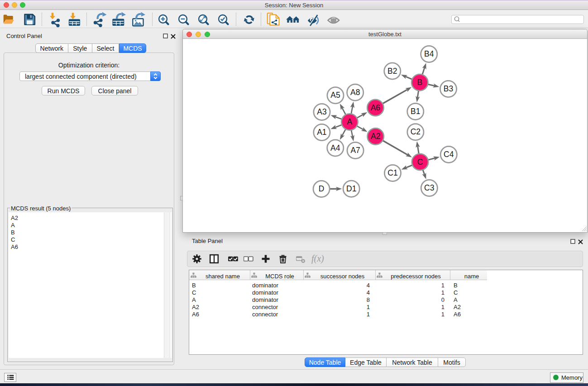 The image size is (588, 386). What do you see at coordinates (416, 111) in the screenshot?
I see `svg-text: B1` at bounding box center [416, 111].